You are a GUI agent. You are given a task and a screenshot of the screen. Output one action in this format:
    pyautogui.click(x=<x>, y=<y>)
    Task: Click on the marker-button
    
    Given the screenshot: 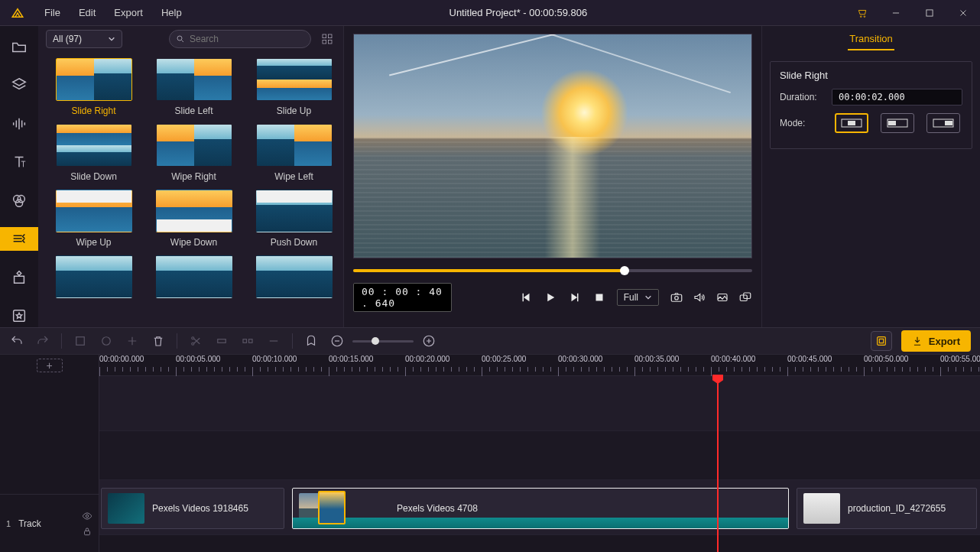 What is the action you would take?
    pyautogui.click(x=311, y=341)
    